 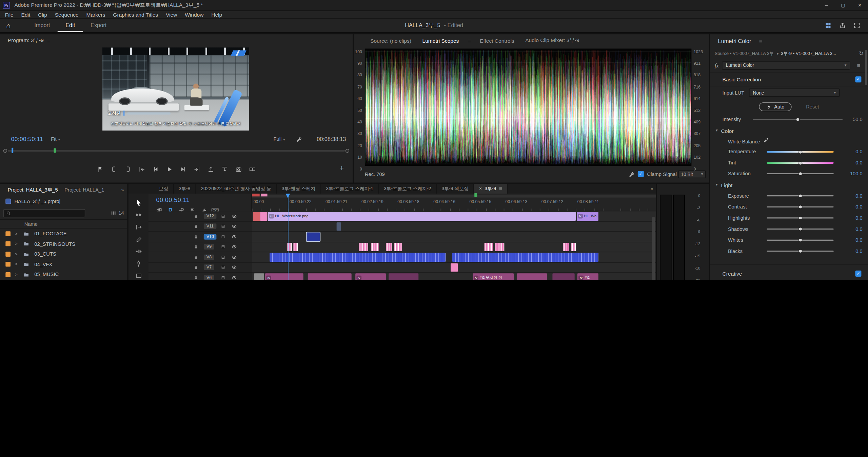 What do you see at coordinates (728, 131) in the screenshot?
I see `color-group-header: Color` at bounding box center [728, 131].